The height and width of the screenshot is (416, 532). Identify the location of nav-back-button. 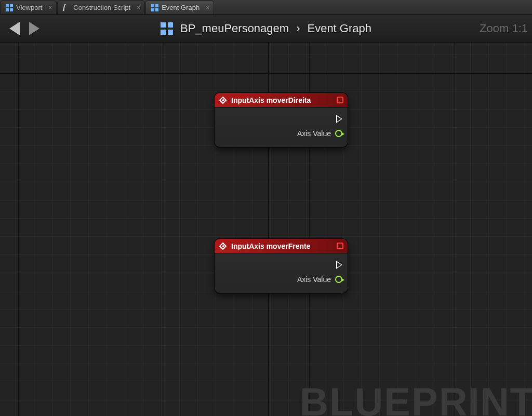
(15, 29).